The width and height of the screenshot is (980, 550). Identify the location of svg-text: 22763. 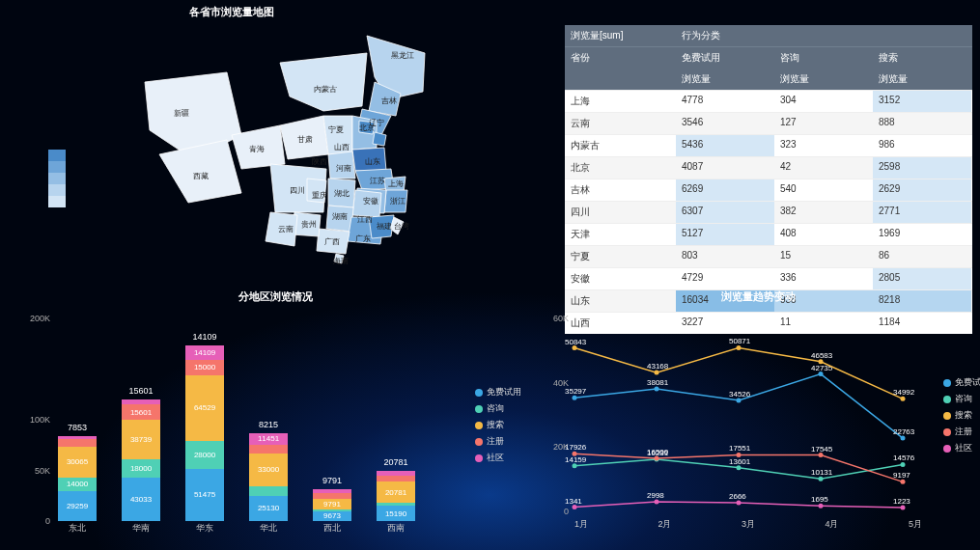
(904, 432).